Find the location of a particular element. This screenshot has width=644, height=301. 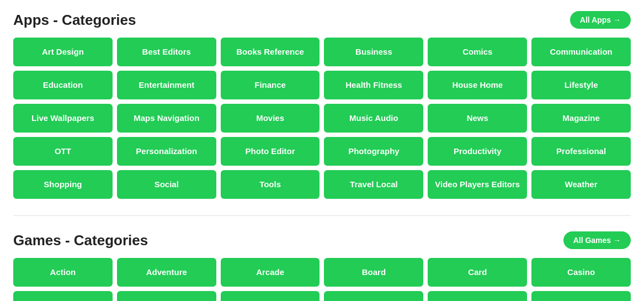

games-category-button: Adventure is located at coordinates (167, 272).